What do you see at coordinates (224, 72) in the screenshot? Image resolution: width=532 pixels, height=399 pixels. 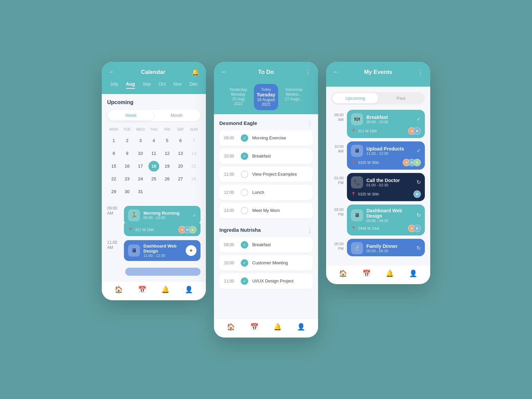 I see `todo-back-btn: ←` at bounding box center [224, 72].